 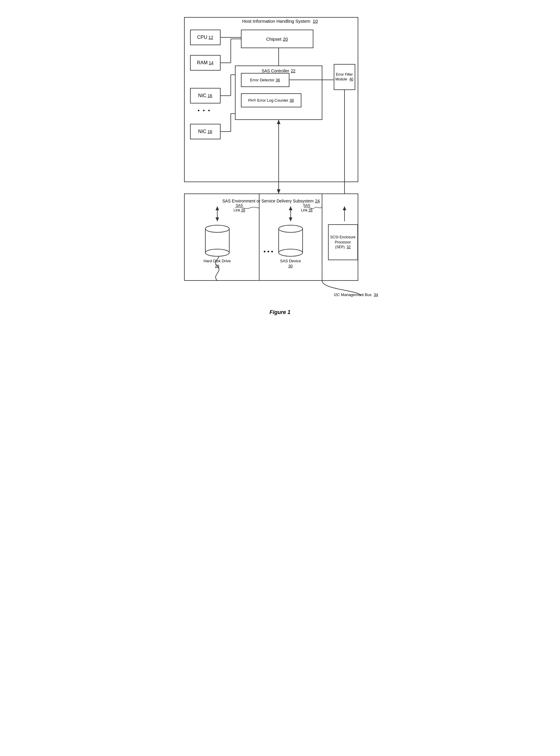 I want to click on chipset-label: Chipset 20, so click(x=277, y=39).